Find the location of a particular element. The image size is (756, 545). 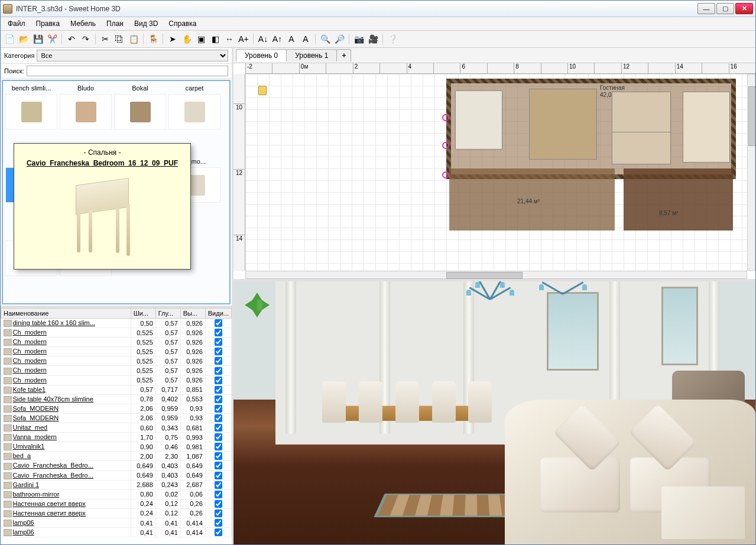

table-row: Unitaz_med0,600,3430,681 is located at coordinates (116, 428).